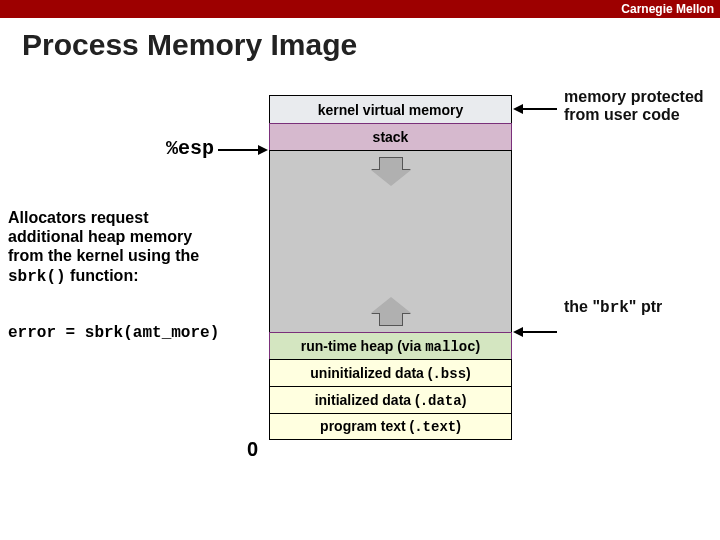 The image size is (720, 540). I want to click on zero-label: 0, so click(252, 450).